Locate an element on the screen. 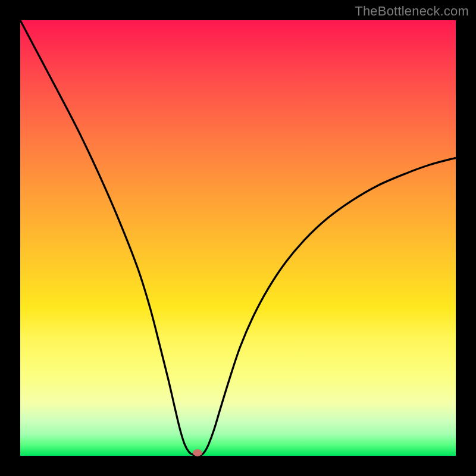 Image resolution: width=476 pixels, height=476 pixels. watermark-text: TheBottleneck.com is located at coordinates (412, 11).